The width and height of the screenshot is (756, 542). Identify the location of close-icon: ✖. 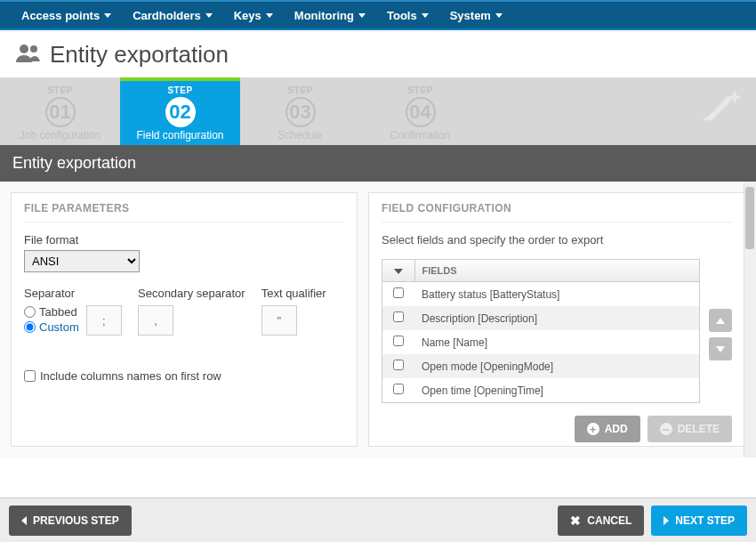
(575, 521).